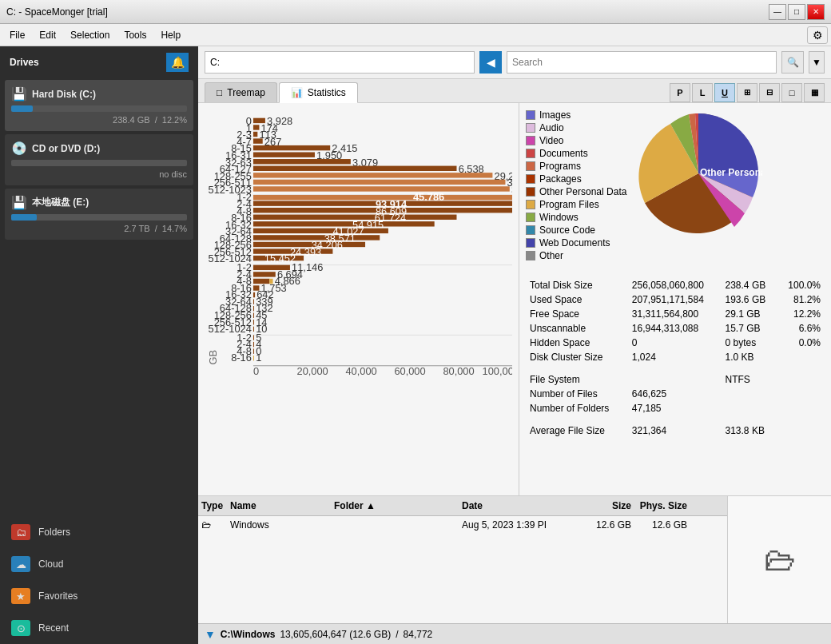 The image size is (831, 644). Describe the element at coordinates (491, 62) in the screenshot. I see `back-button: ◀` at that location.